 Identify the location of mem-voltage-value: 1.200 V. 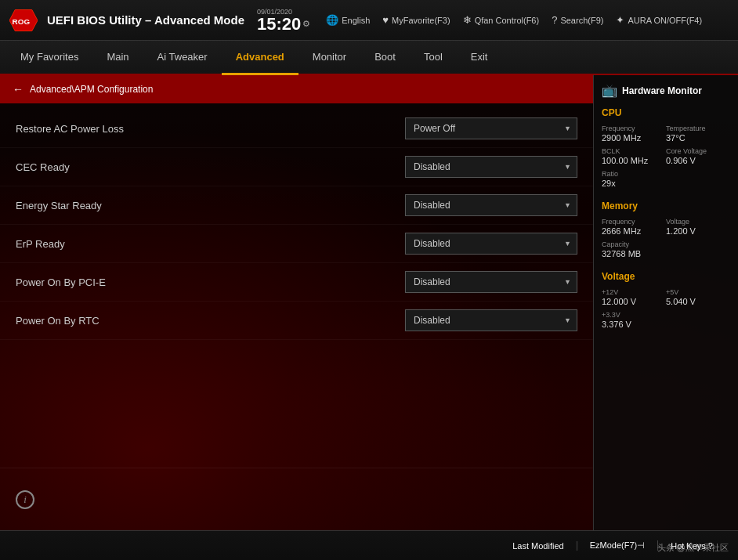
(698, 231).